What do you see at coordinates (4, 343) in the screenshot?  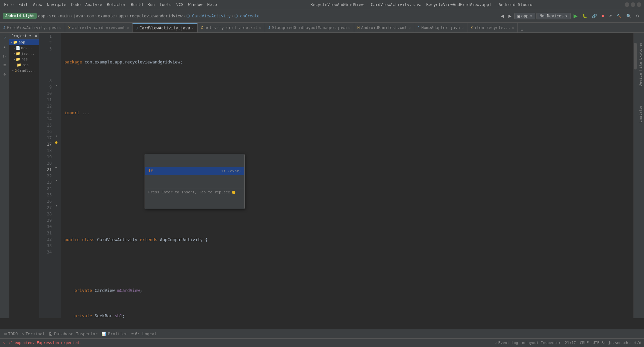 I see `error-icon: ⚠` at bounding box center [4, 343].